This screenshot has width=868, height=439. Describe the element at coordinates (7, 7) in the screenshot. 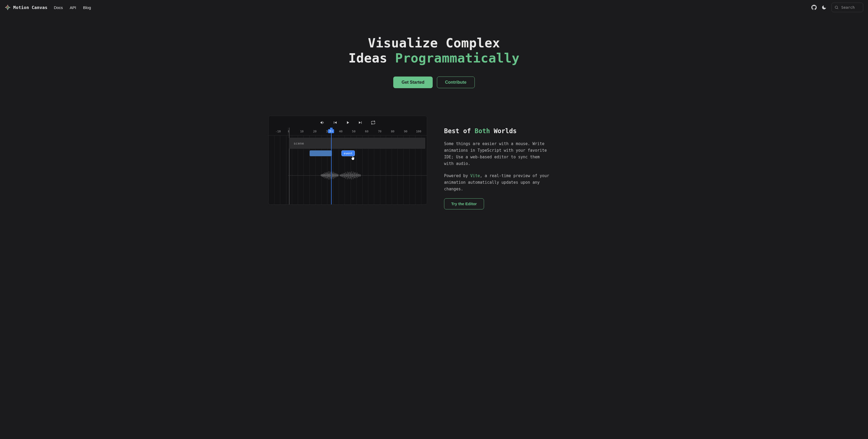

I see `logo-icon` at that location.